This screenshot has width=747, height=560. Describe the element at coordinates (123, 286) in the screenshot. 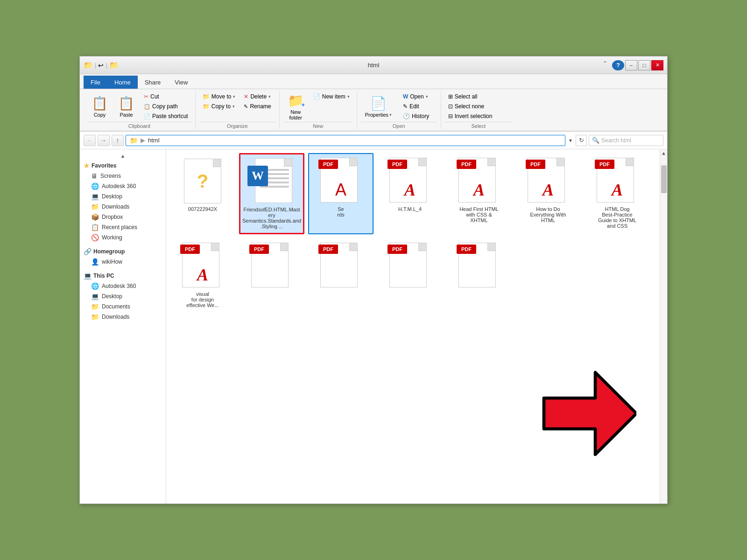

I see `sidebar-thispc-autodesk: 🌐 Autodesk 360` at that location.